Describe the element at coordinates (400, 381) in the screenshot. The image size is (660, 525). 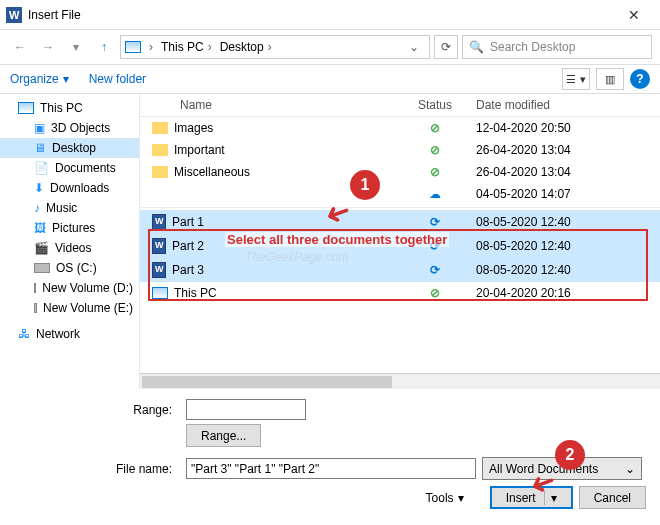
I see `horizontal-scrollbar` at that location.